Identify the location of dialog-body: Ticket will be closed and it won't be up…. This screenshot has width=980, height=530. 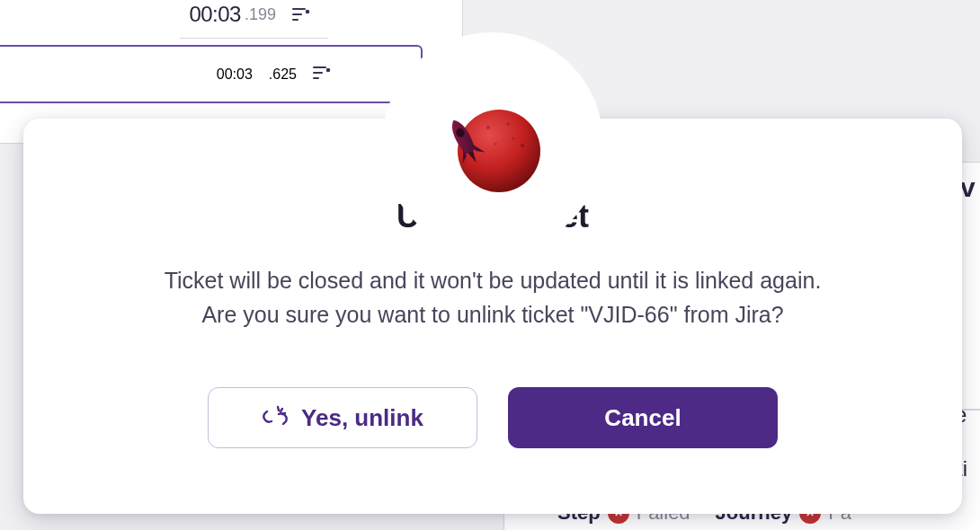
(493, 298).